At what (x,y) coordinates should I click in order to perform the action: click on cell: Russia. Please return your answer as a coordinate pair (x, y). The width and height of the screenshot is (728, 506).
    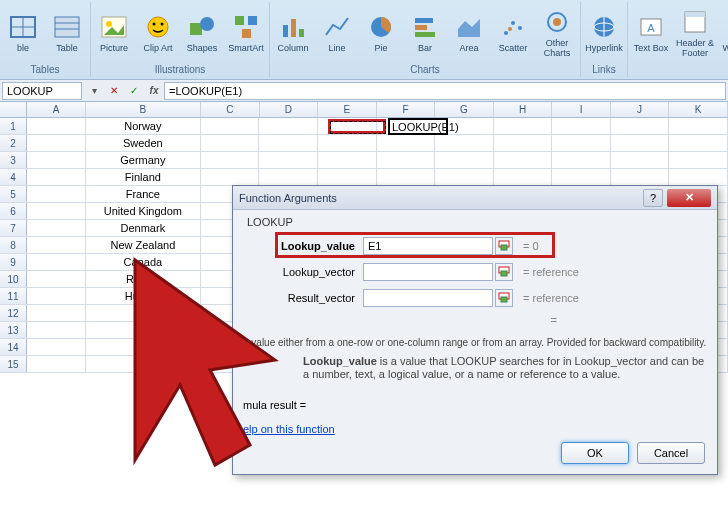
    Looking at the image, I should click on (144, 279).